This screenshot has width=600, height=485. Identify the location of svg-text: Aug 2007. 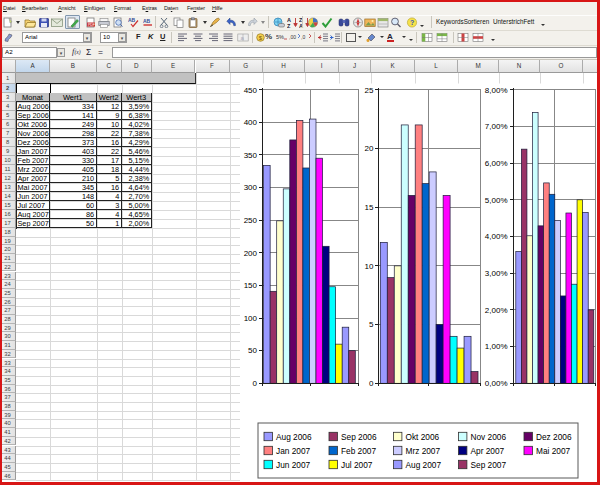
(424, 465).